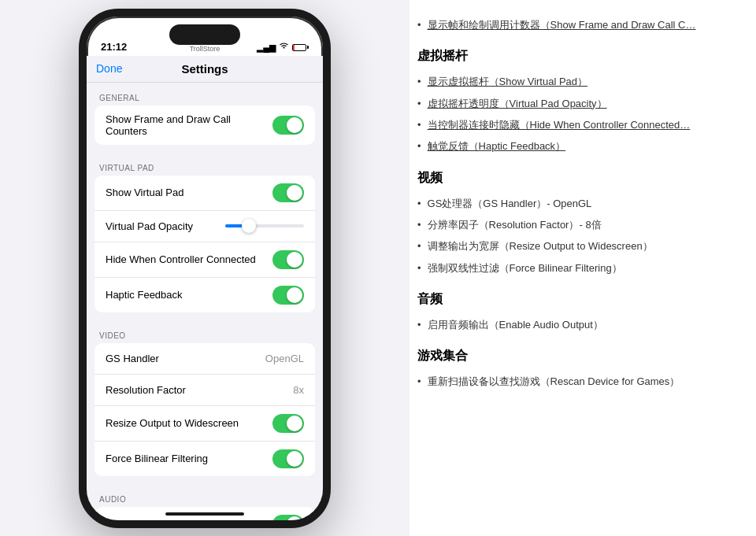  I want to click on right-bullet-video-4: 强制双线性过滤（Force Bilinear Filtering）, so click(579, 268).